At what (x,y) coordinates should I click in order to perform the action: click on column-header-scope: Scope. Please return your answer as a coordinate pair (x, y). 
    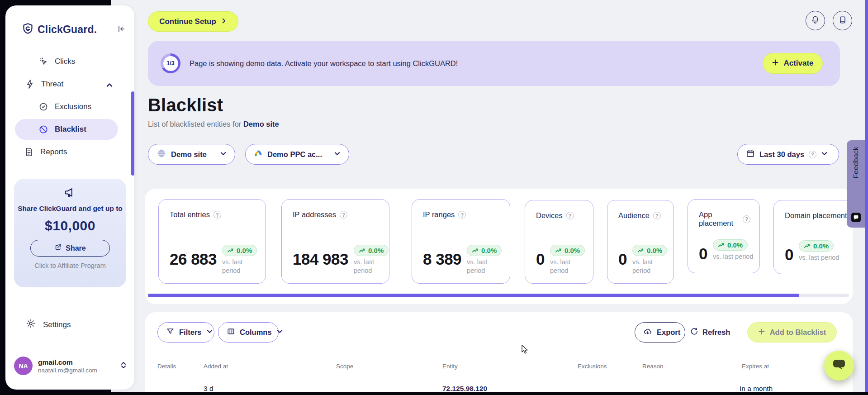
    Looking at the image, I should click on (345, 366).